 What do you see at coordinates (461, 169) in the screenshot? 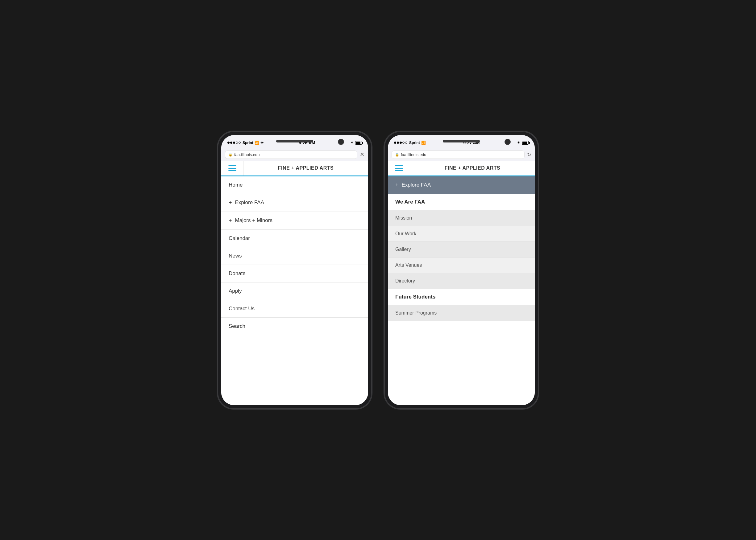
I see `nav-header-2: FINE + APPLIED ARTS` at bounding box center [461, 169].